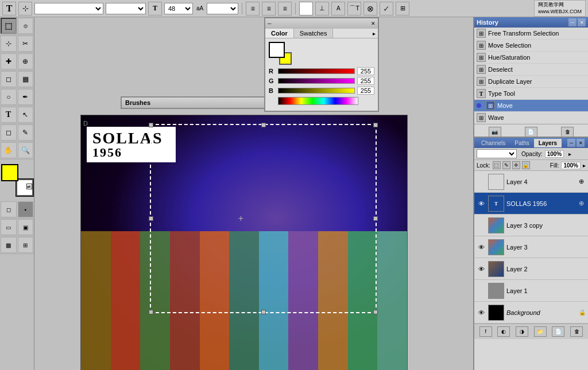 This screenshot has height=370, width=588. Describe the element at coordinates (316, 91) in the screenshot. I see `b-slider` at that location.